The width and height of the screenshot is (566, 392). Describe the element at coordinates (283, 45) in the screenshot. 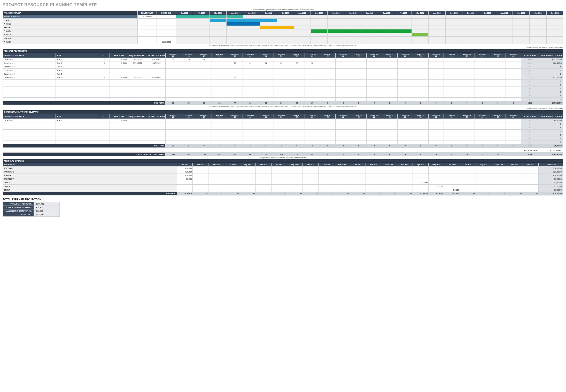

I see `workdays-note-1: The number of net workdays has been calc…` at that location.